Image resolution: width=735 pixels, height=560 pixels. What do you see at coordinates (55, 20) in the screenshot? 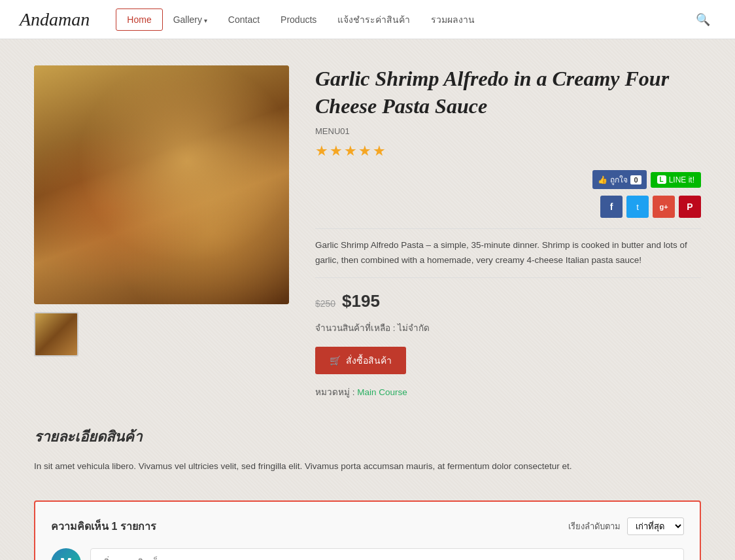
I see `logo: Andaman` at bounding box center [55, 20].